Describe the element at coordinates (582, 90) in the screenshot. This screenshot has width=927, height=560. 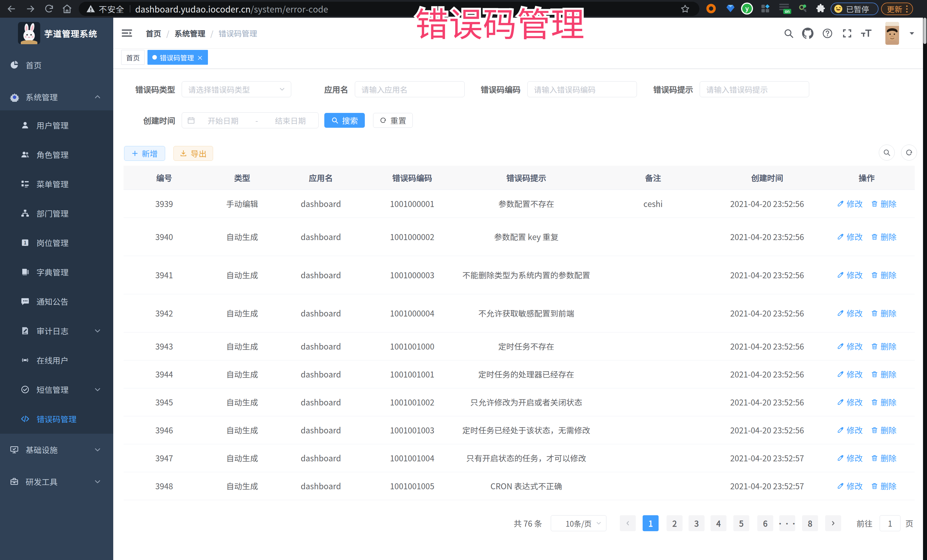
I see `error-code-input: 请输入错误码编码` at that location.